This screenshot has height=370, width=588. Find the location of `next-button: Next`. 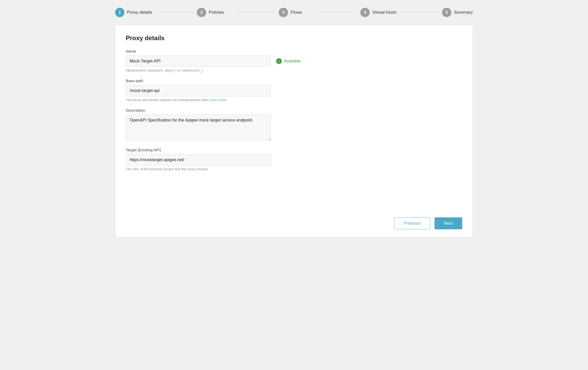

next-button: Next is located at coordinates (449, 223).